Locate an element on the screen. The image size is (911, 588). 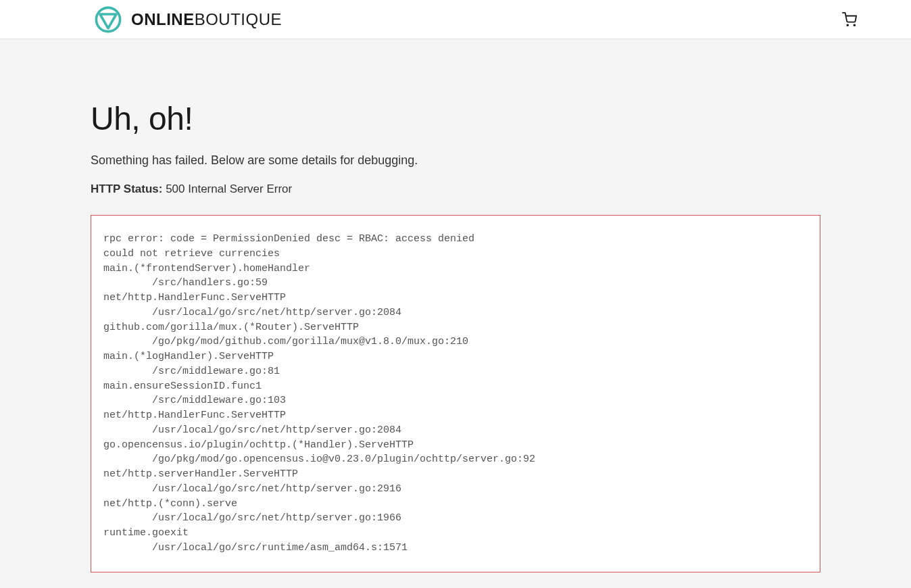
brand-logo-icon is located at coordinates (108, 20).